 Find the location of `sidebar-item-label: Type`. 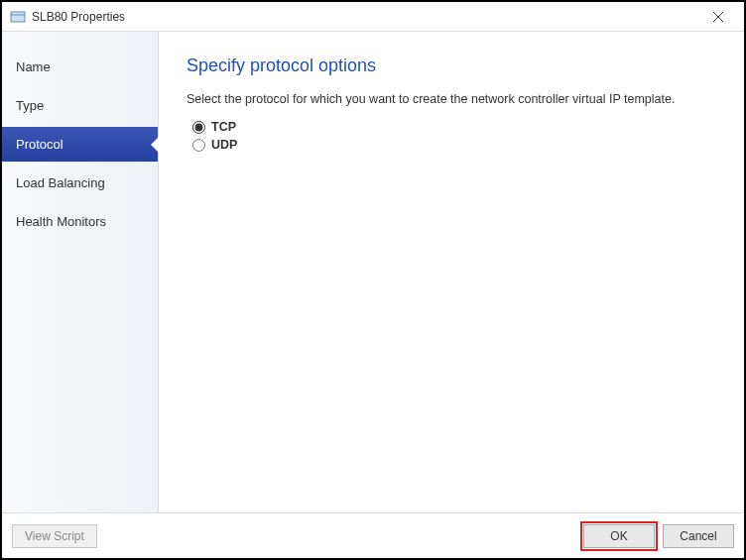

sidebar-item-label: Type is located at coordinates (30, 105).